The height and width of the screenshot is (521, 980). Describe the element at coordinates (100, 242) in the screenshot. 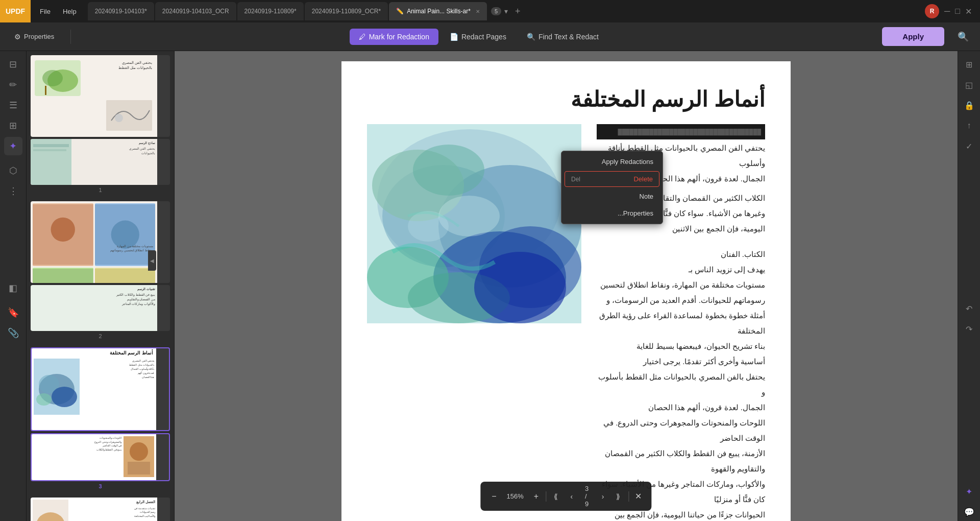

I see `thumbnail-2-top: مستويات مختلفة من المهارة ونقاط انطلاق ل…` at that location.